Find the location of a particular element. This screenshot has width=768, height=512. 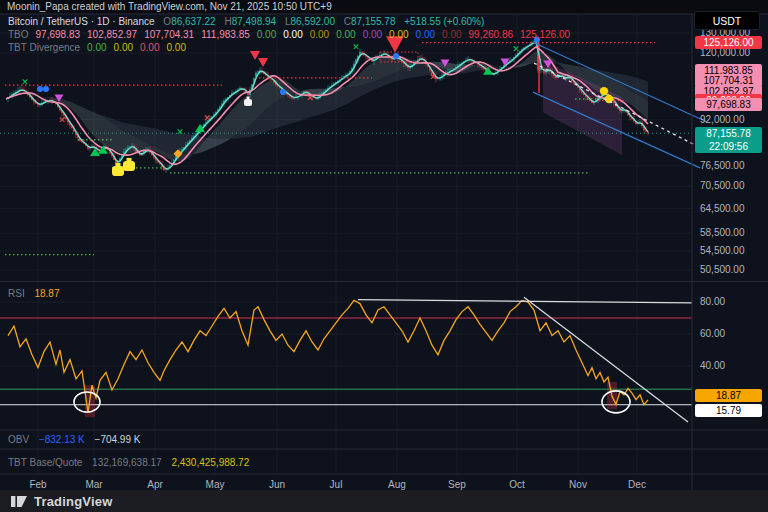

price-tick-label: 76,500.00 is located at coordinates (722, 166).